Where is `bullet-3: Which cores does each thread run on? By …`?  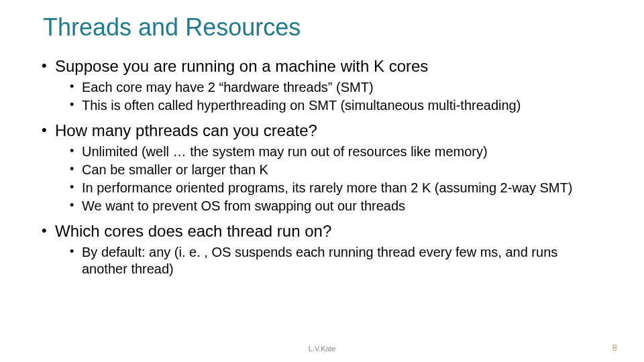
bullet-3: Which cores does each thread run on? By … is located at coordinates (322, 249).